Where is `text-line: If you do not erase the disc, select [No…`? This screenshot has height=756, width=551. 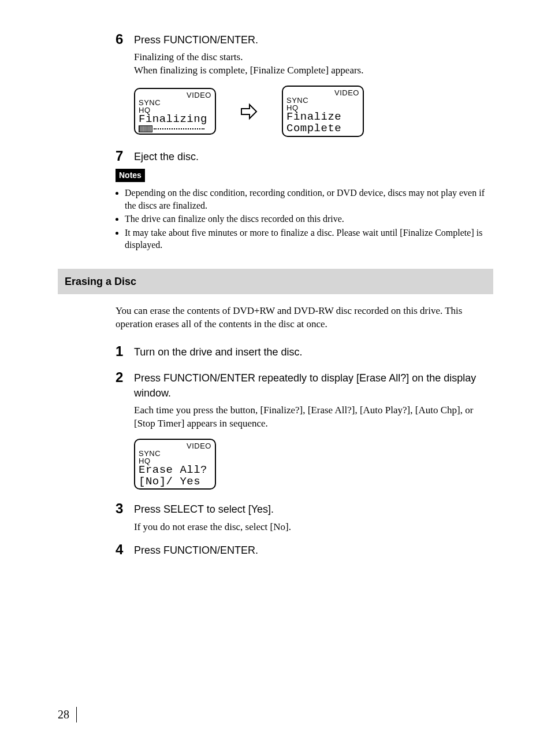 text-line: If you do not erase the disc, select [No… is located at coordinates (314, 527).